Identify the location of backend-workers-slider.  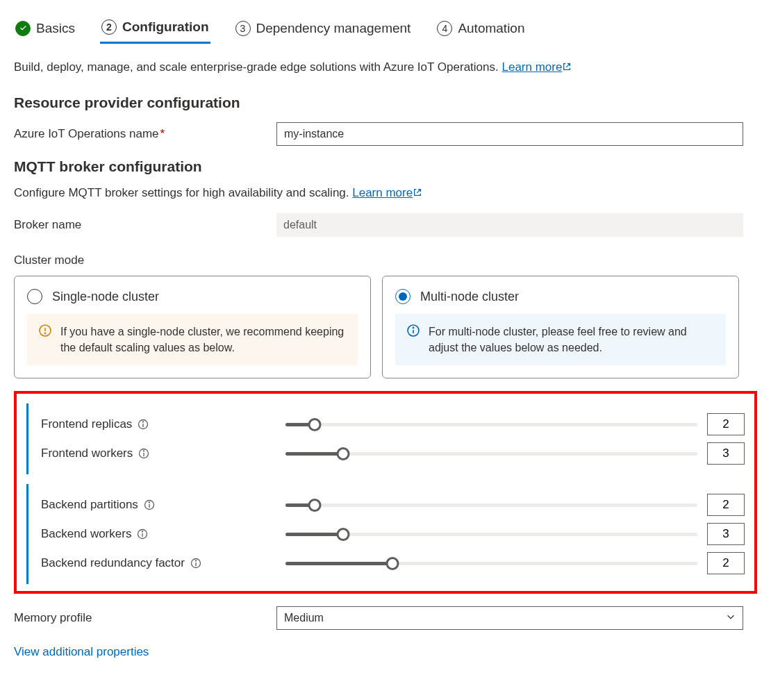
(492, 534).